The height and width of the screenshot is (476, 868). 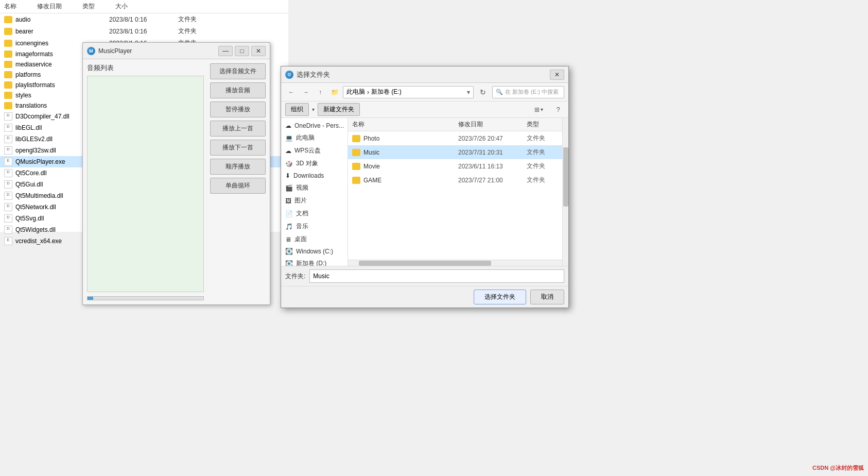 I want to click on item-name: libGLESv2.dll, so click(x=34, y=139).